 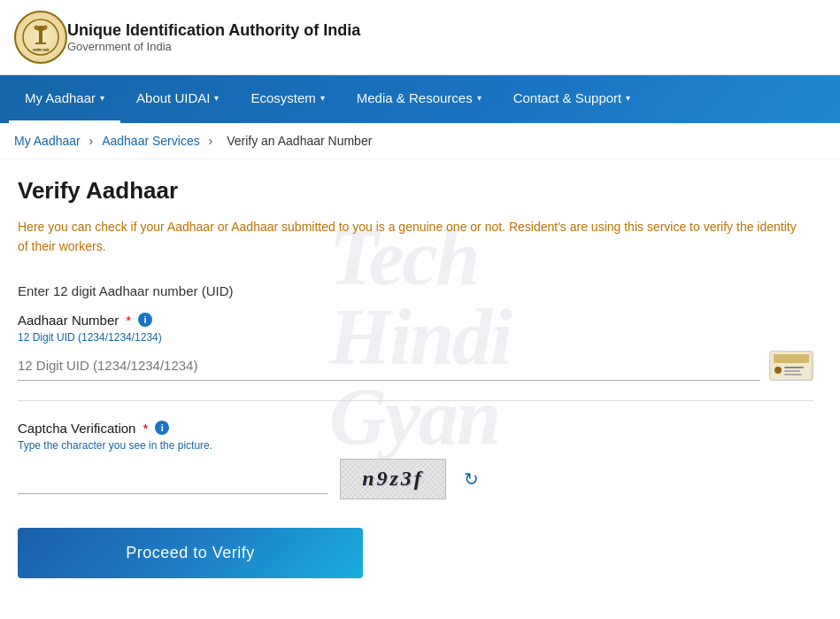 What do you see at coordinates (416, 479) in the screenshot?
I see `captcha-row: n9z3f ↻` at bounding box center [416, 479].